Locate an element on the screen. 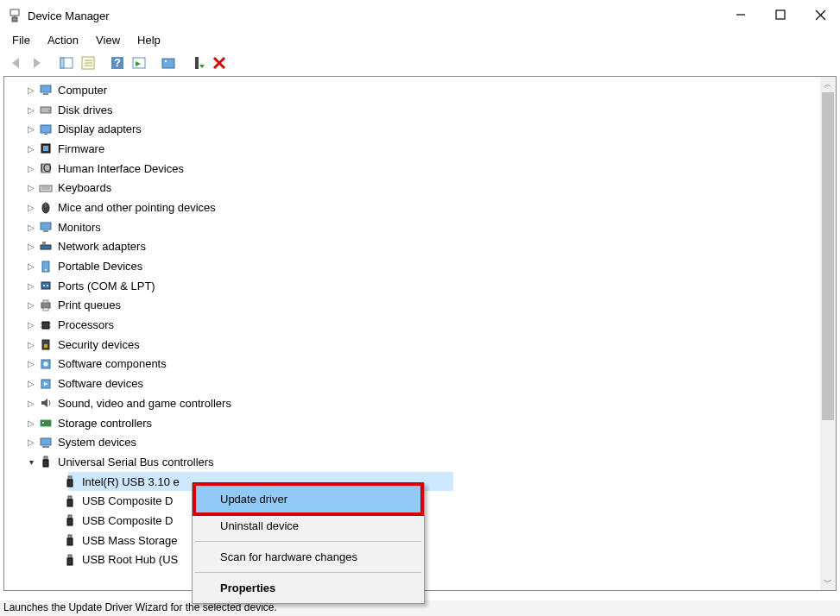  tree-item-label: Firmware is located at coordinates (80, 148).